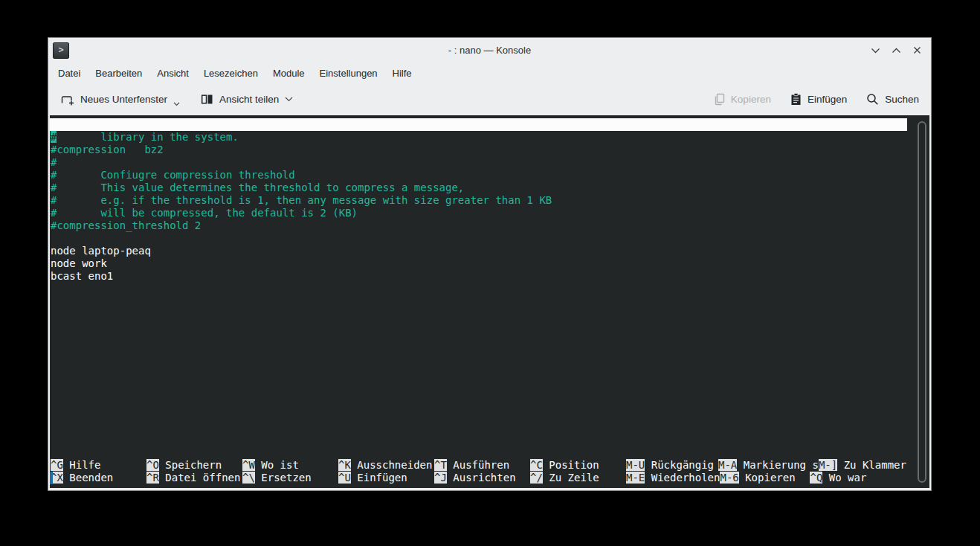  Describe the element at coordinates (485, 277) in the screenshot. I see `terminal-line: bcast eno1` at that location.